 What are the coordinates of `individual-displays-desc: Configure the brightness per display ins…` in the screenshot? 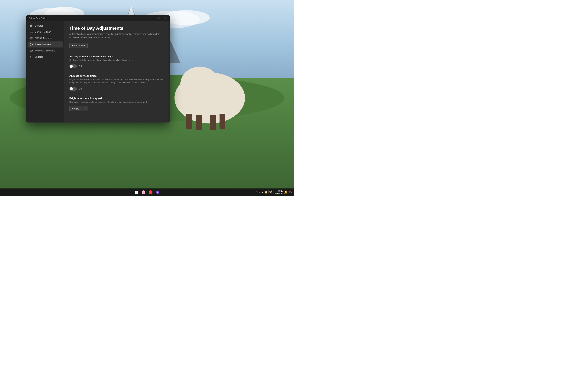 It's located at (116, 60).